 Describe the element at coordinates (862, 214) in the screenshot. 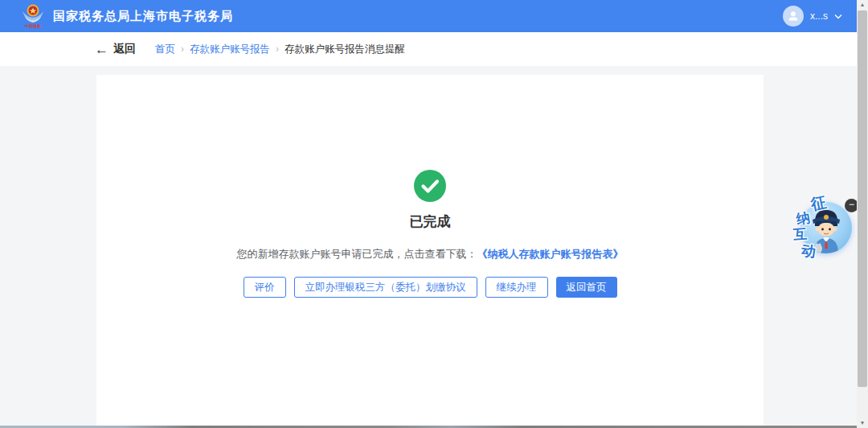

I see `vertical-scrollbar: ▲ ▼` at that location.